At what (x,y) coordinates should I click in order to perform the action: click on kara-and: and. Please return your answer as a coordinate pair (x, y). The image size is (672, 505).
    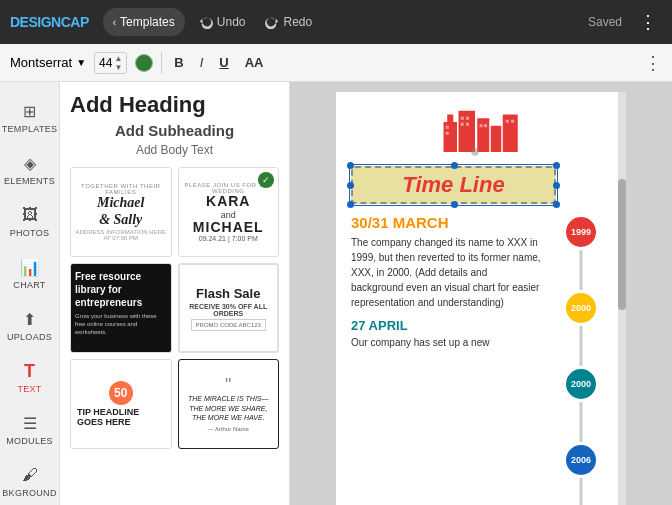
    Looking at the image, I should click on (228, 215).